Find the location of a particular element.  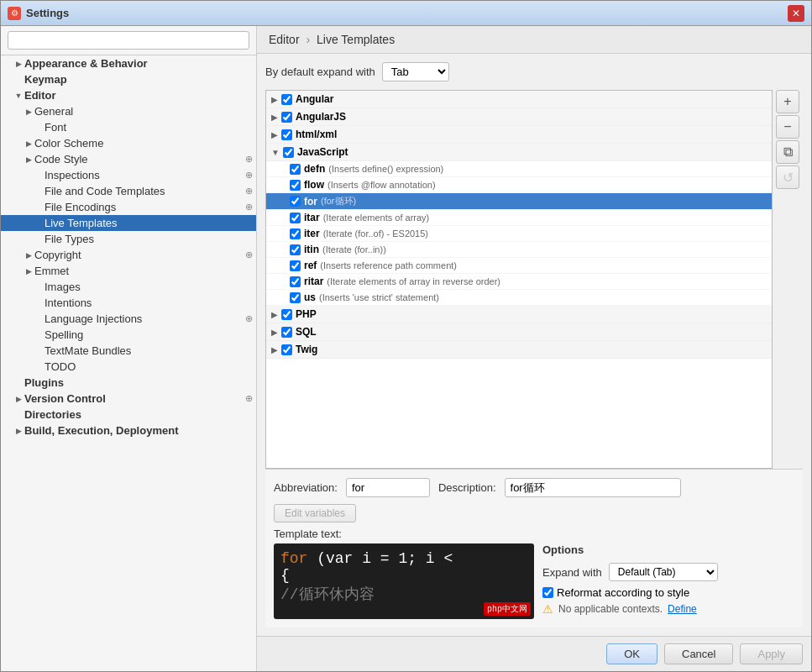

item-check-defn is located at coordinates (296, 170).